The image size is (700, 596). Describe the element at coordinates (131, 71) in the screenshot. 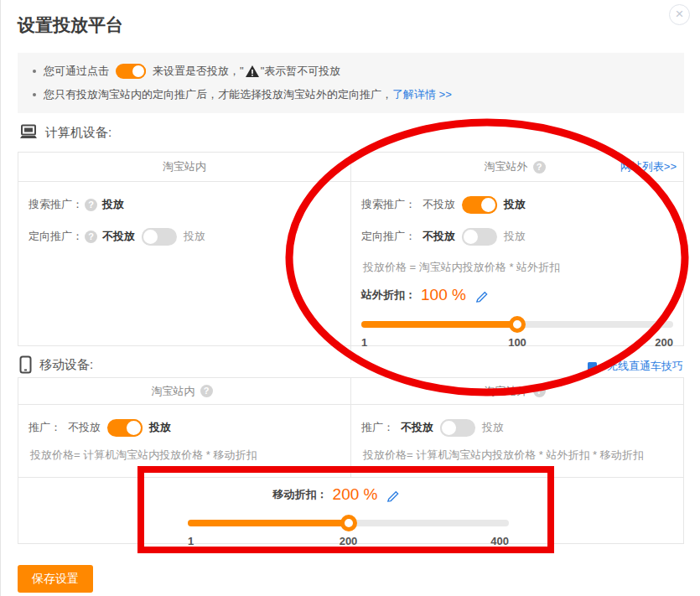

I see `example-toggle` at that location.